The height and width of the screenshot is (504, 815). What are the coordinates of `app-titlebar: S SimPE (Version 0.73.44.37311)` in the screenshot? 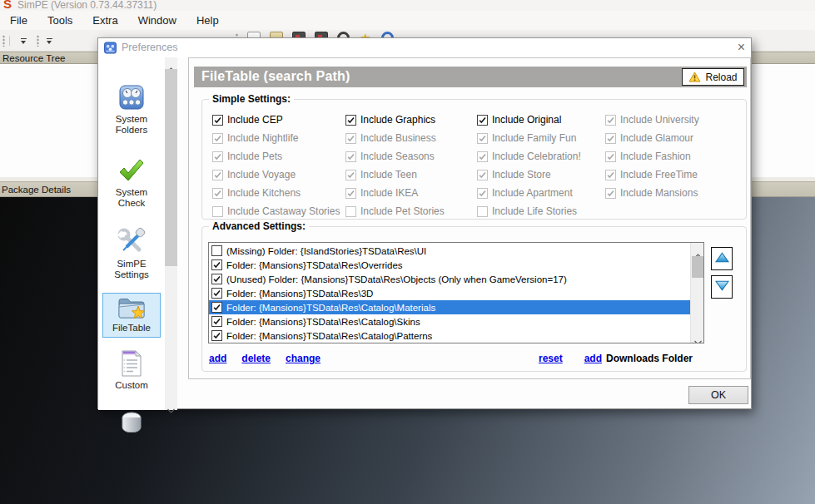 It's located at (408, 5).